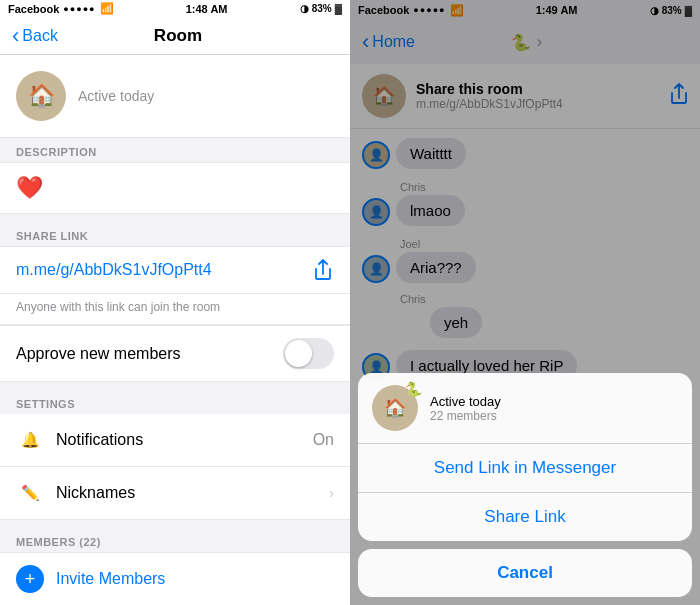  I want to click on approve-label: Approve new members, so click(98, 354).